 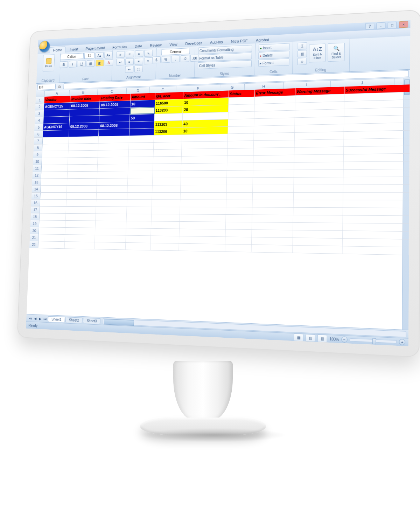 I want to click on tab-insert: Insert, so click(x=74, y=49).